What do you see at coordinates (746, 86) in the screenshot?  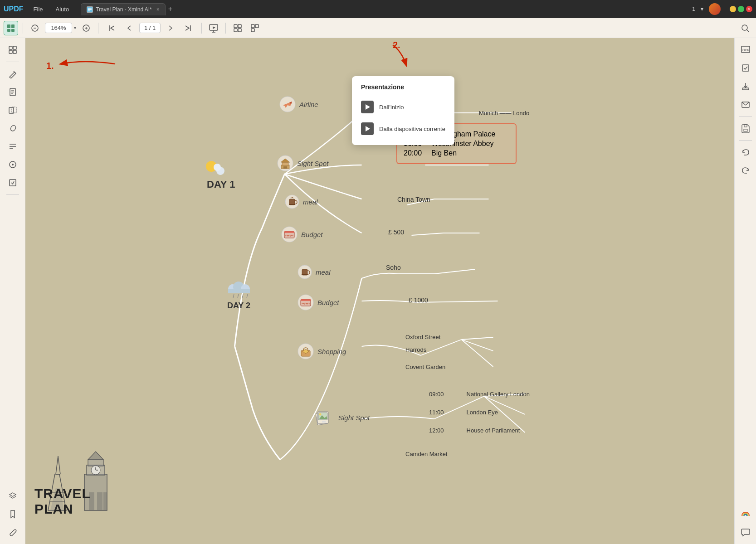 I see `right-icon-export` at bounding box center [746, 86].